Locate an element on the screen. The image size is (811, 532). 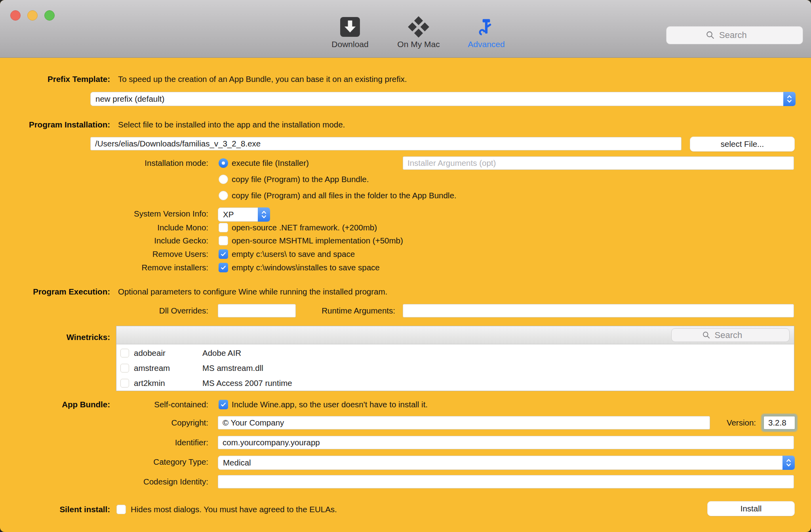
prefix-template-label: Prefix Template: is located at coordinates (79, 79).